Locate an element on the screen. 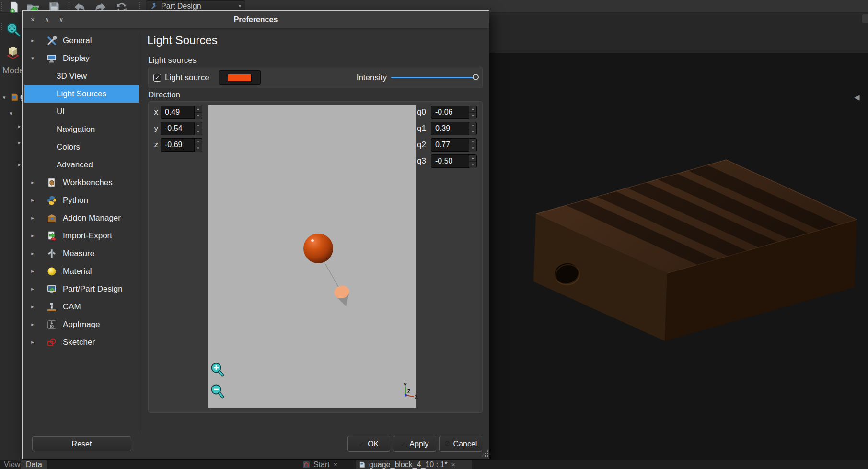 This screenshot has height=469, width=868. sidebar-item-label: Advanced is located at coordinates (75, 165).